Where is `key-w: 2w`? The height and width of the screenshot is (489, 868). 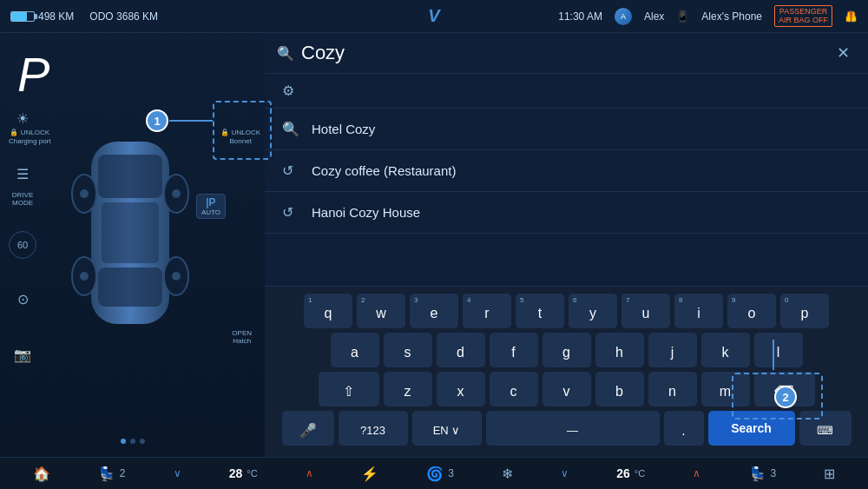 key-w: 2w is located at coordinates (381, 311).